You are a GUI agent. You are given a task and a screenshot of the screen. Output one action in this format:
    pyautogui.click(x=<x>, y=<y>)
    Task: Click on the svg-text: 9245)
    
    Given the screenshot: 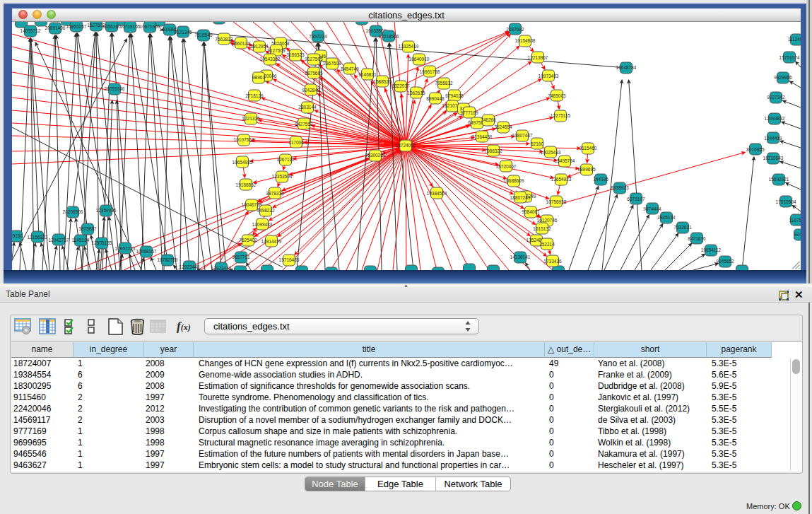 What is the action you would take?
    pyautogui.click(x=797, y=235)
    